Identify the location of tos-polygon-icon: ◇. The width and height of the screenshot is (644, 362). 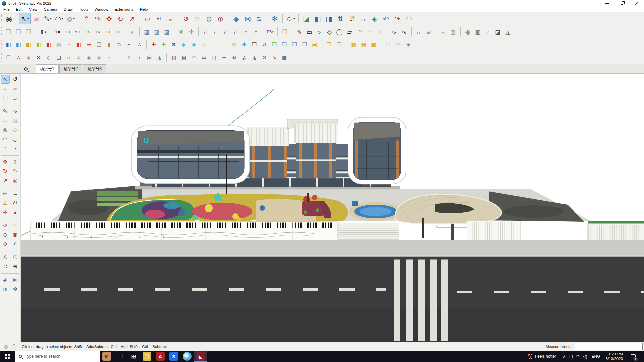
(329, 32).